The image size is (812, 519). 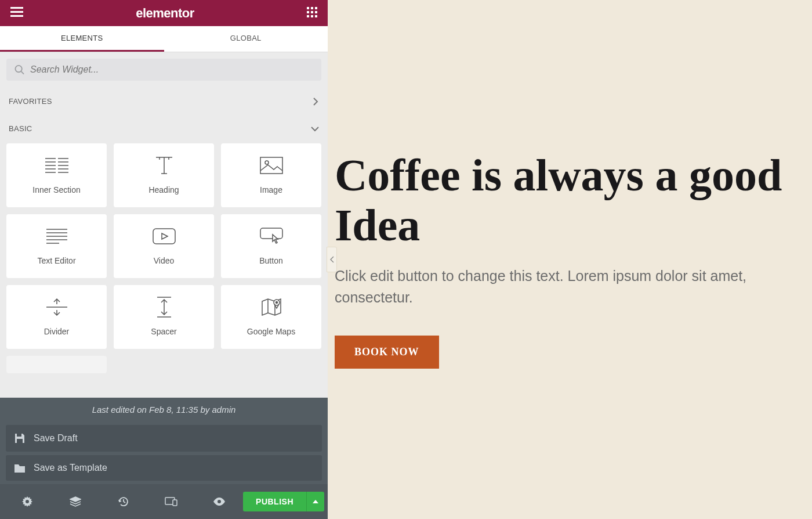 What do you see at coordinates (164, 246) in the screenshot?
I see `widget-video: Video` at bounding box center [164, 246].